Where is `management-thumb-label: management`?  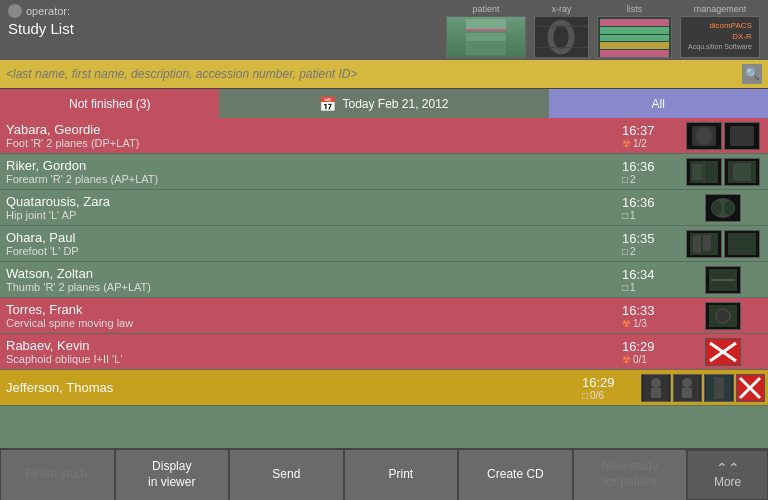 management-thumb-label: management is located at coordinates (720, 9).